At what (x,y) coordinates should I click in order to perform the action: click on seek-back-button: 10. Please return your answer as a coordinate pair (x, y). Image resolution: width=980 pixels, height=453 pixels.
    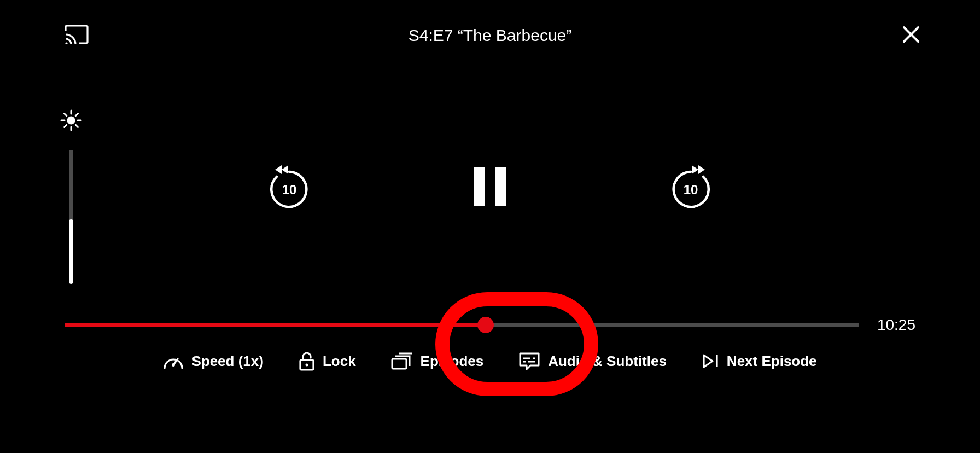
    Looking at the image, I should click on (289, 188).